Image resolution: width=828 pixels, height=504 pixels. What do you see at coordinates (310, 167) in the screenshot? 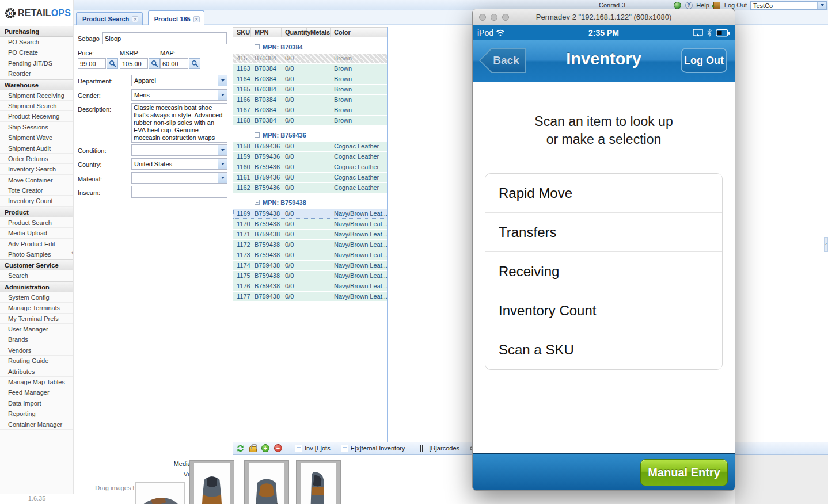
I see `table-row-sku-1160: 1160B7594360/0Cognac Leather` at bounding box center [310, 167].